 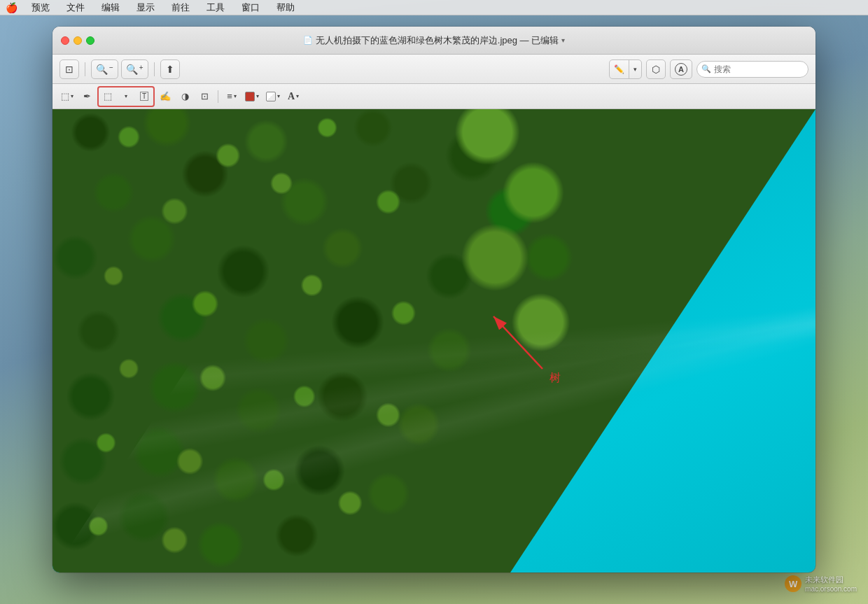 What do you see at coordinates (793, 584) in the screenshot?
I see `watermark-logo: W` at bounding box center [793, 584].